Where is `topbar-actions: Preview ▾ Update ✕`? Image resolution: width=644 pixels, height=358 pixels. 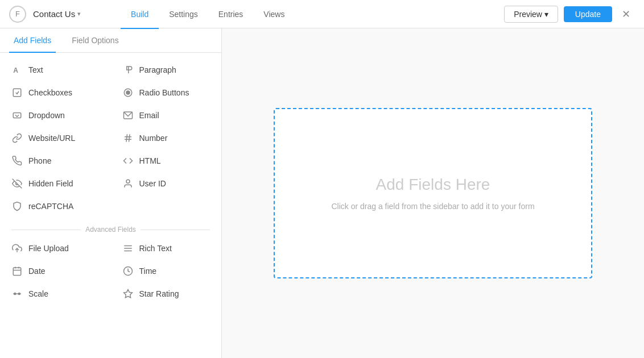 topbar-actions: Preview ▾ Update ✕ is located at coordinates (569, 14).